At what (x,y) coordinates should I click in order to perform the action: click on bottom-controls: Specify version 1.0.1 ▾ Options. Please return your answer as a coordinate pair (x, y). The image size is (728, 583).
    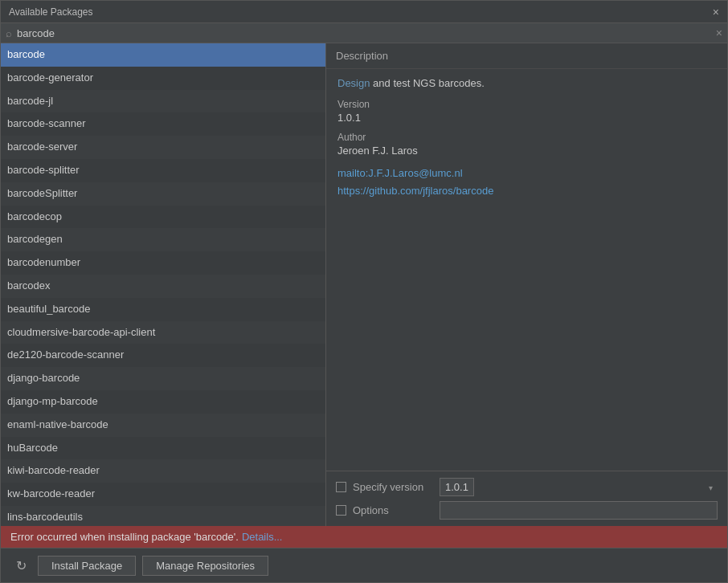
    Looking at the image, I should click on (527, 498).